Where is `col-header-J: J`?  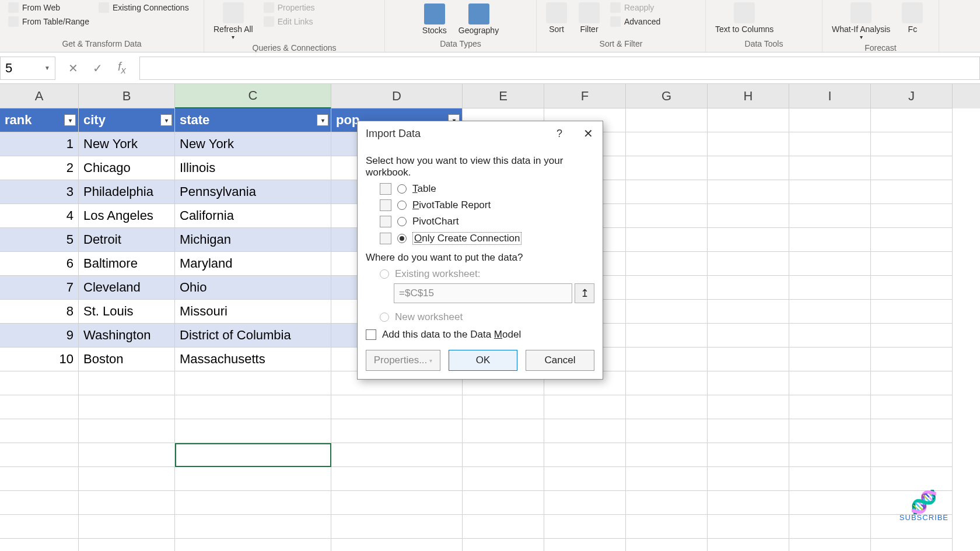
col-header-J: J is located at coordinates (912, 96).